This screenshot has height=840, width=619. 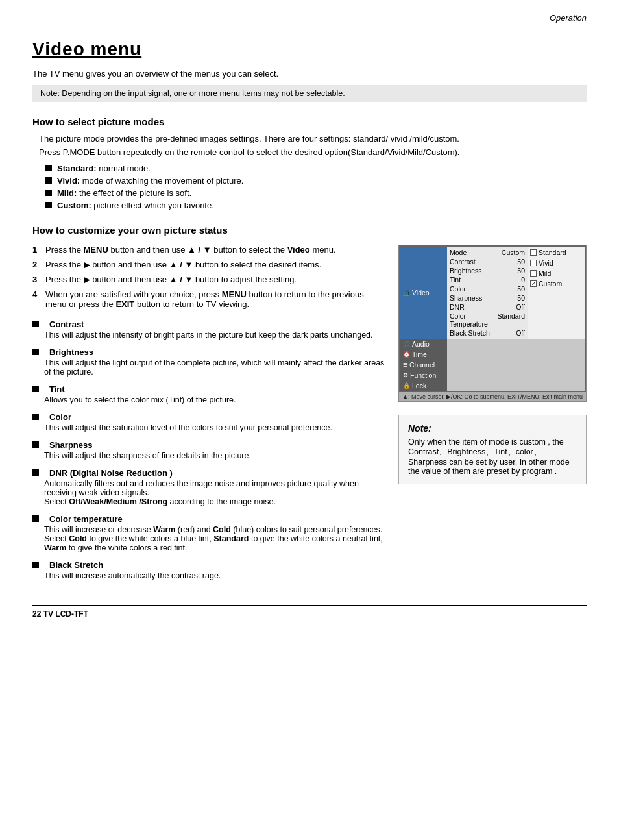 I want to click on subsection-color: Color This will adjust the saturation le…, so click(x=210, y=422).